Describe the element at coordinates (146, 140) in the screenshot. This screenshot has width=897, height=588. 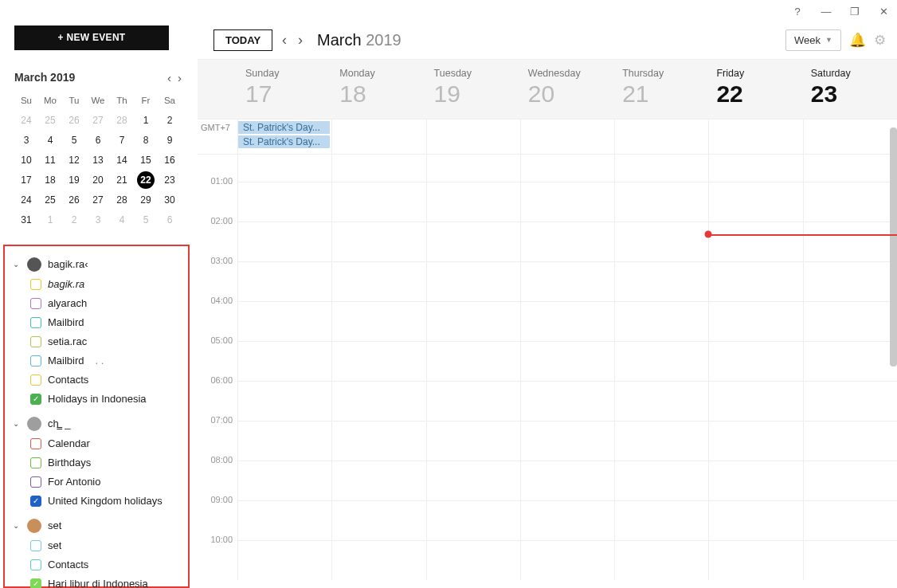
I see `mini-day-cell: 8` at that location.